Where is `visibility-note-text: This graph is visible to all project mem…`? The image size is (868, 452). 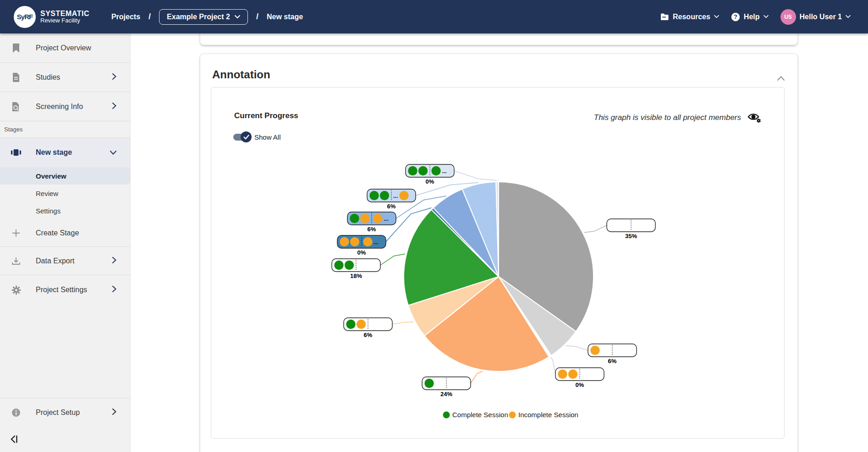 visibility-note-text: This graph is visible to all project mem… is located at coordinates (667, 118).